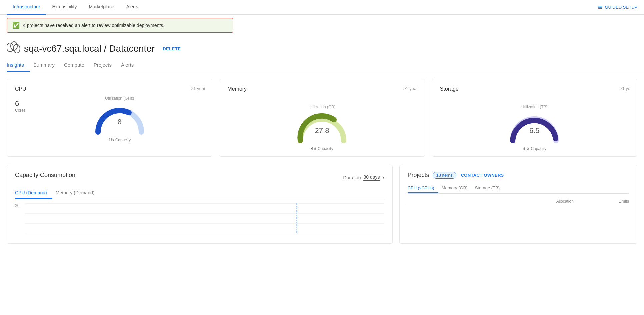 This screenshot has width=644, height=315. Describe the element at coordinates (25, 104) in the screenshot. I see `cpu-cores-value: 6` at that location.